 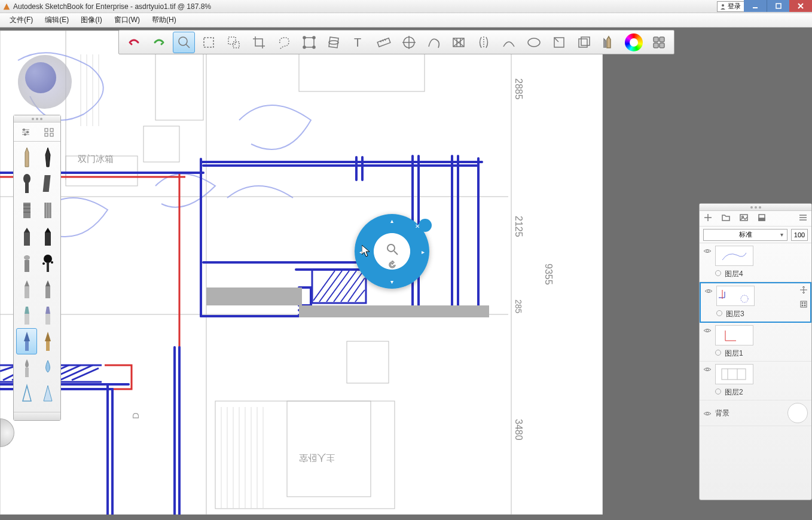 I want to click on predictive-stroke-tool, so click(x=559, y=42).